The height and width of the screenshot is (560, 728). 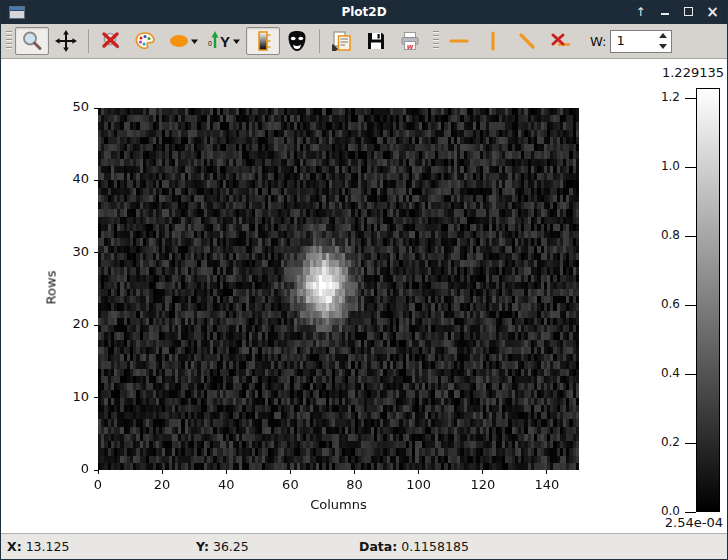 I want to click on print-button: w, so click(x=410, y=41).